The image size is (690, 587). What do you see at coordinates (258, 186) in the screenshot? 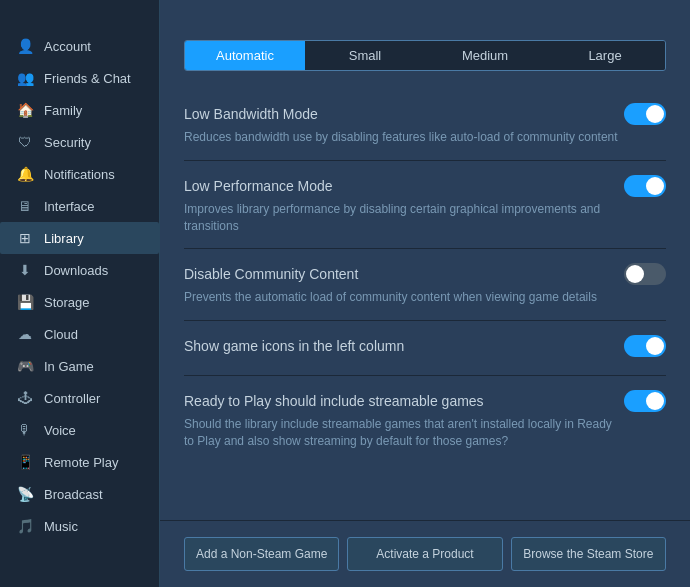
I see `setting-name-low-performance: Low Performance Mode` at bounding box center [258, 186].